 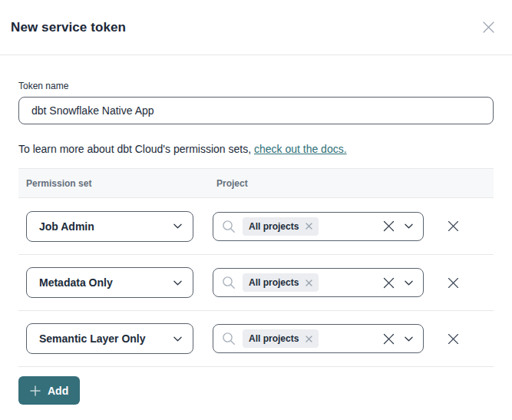 I want to click on add-button-label: Add, so click(x=58, y=391).